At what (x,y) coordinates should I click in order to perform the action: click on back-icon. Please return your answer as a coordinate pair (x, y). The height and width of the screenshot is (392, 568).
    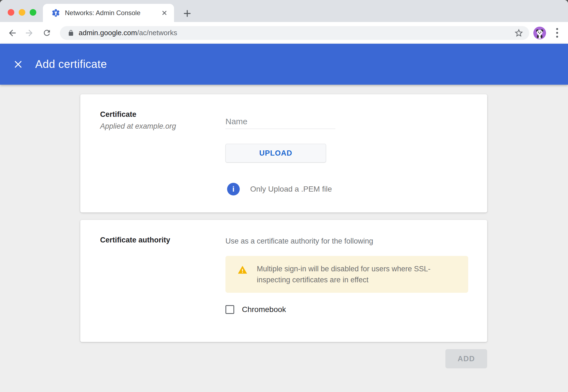
    Looking at the image, I should click on (12, 33).